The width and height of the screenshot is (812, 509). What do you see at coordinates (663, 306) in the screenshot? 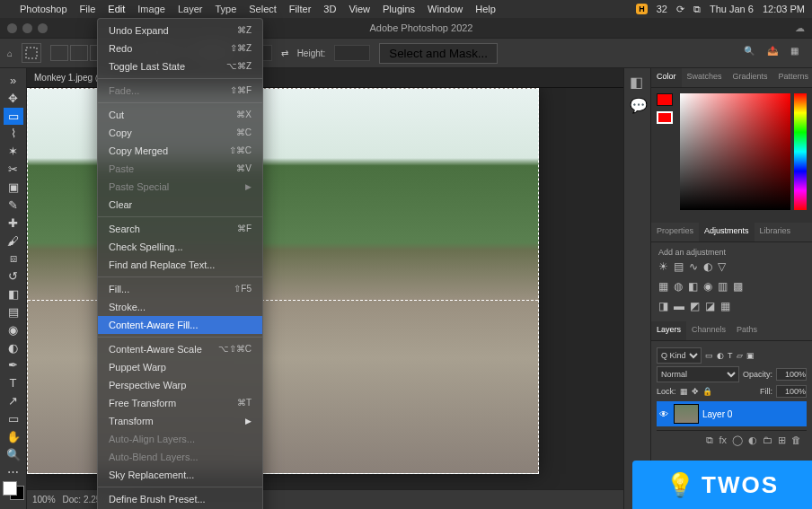
I see `adj-invert-icon: ◨` at bounding box center [663, 306].